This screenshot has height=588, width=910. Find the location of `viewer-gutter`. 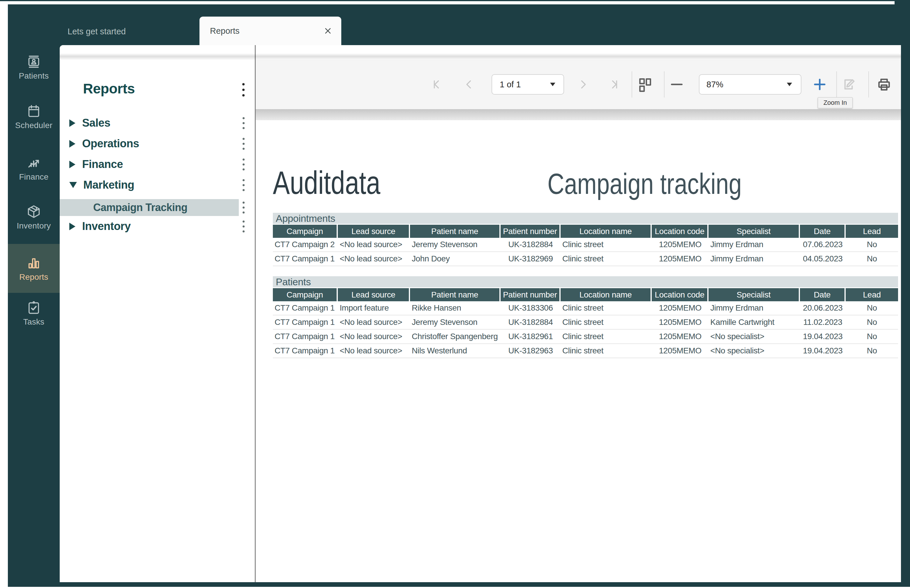

viewer-gutter is located at coordinates (578, 115).